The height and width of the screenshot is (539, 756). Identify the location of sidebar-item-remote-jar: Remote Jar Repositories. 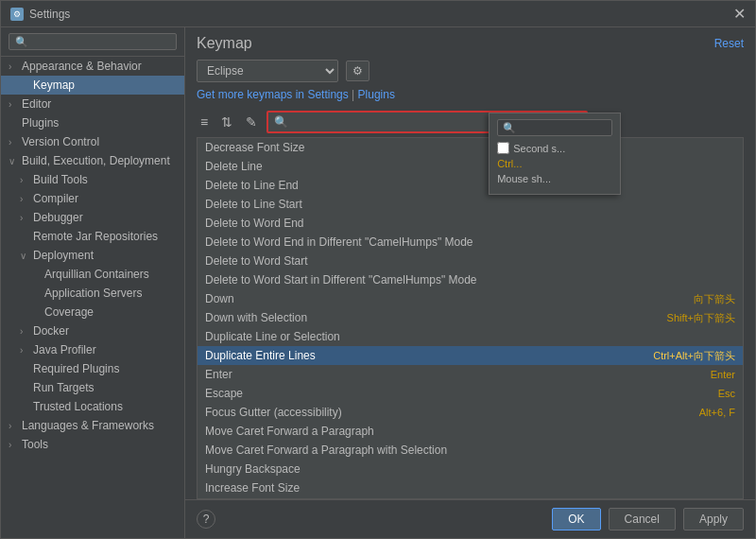
(93, 236).